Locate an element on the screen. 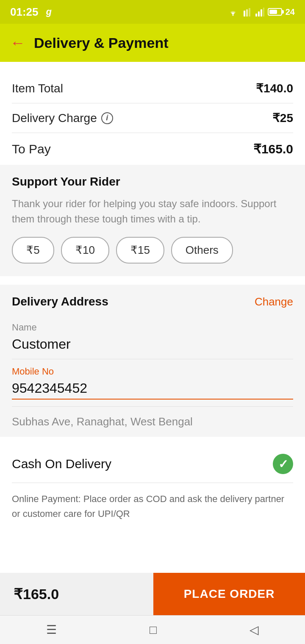 The width and height of the screenshot is (305, 644). tip-description: Thank your rider for helping you stay sa… is located at coordinates (152, 211).